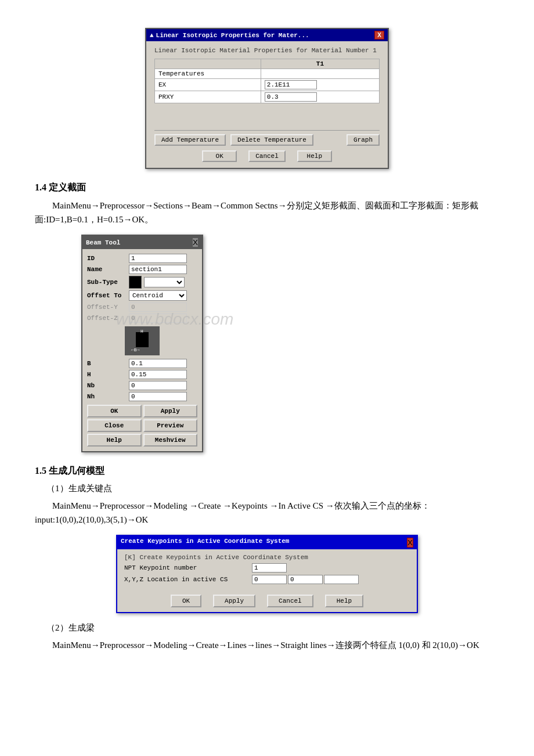  I want to click on linear-action-row: OK Cancel Help, so click(267, 156).